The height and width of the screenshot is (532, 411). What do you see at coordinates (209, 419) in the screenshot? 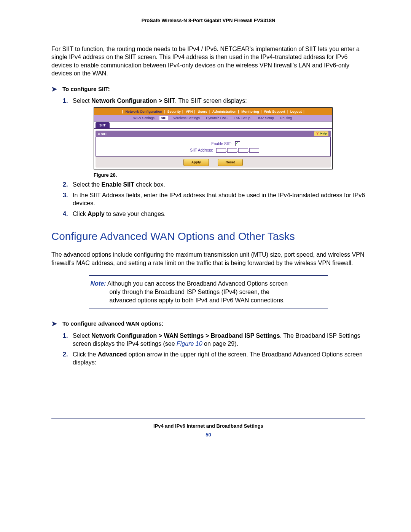
I see `footer-rule` at bounding box center [209, 419].